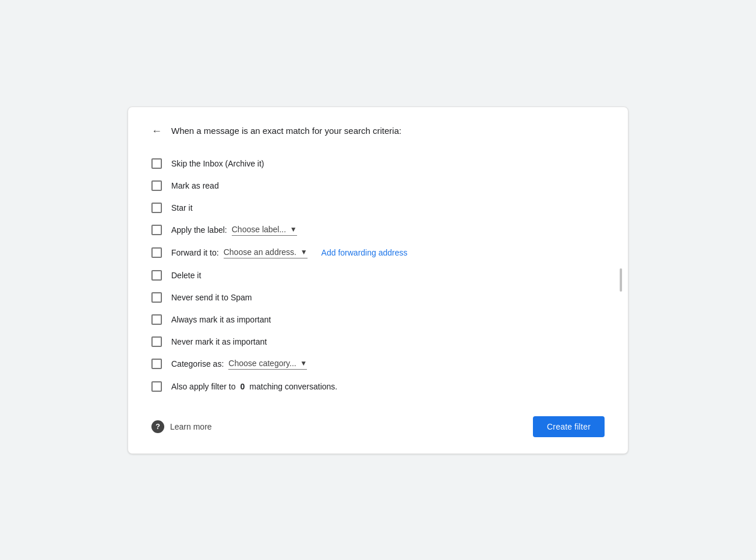 Image resolution: width=756 pixels, height=560 pixels. I want to click on chevron-down-icon-2: ▼, so click(304, 252).